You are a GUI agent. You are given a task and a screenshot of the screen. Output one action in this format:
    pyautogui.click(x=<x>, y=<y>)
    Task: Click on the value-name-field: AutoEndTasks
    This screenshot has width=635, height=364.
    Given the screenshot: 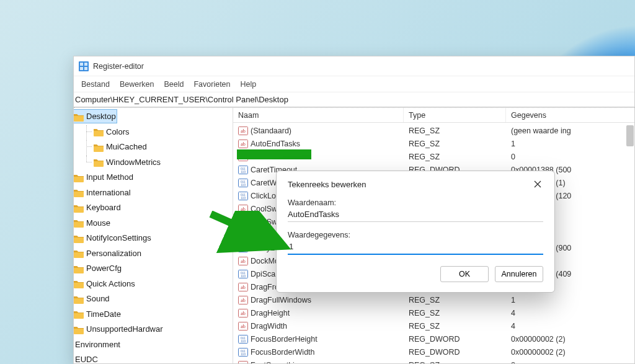 What is the action you would take?
    pyautogui.click(x=415, y=215)
    